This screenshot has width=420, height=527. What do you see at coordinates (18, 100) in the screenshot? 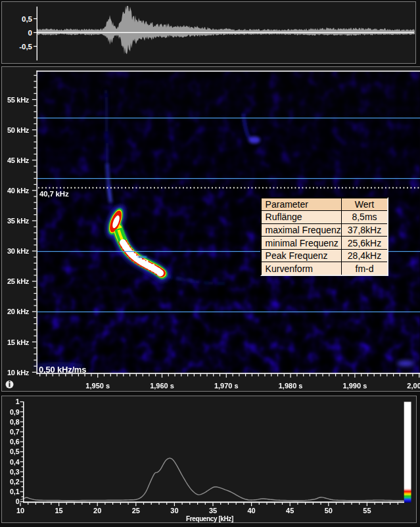
I see `svg-text: 55 kHz` at bounding box center [18, 100].